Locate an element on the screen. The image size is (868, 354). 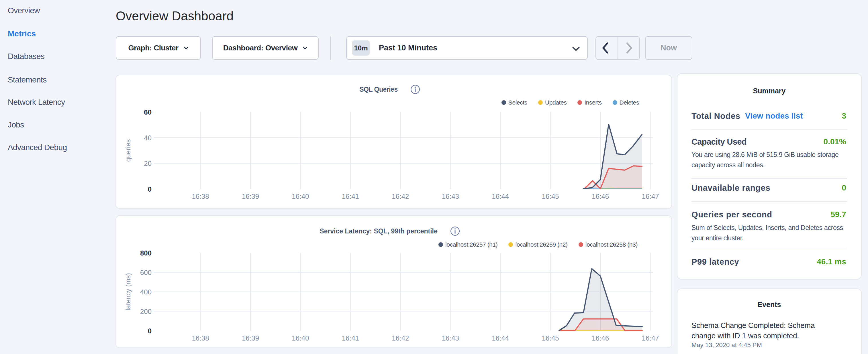
svg-text: 600 is located at coordinates (146, 273).